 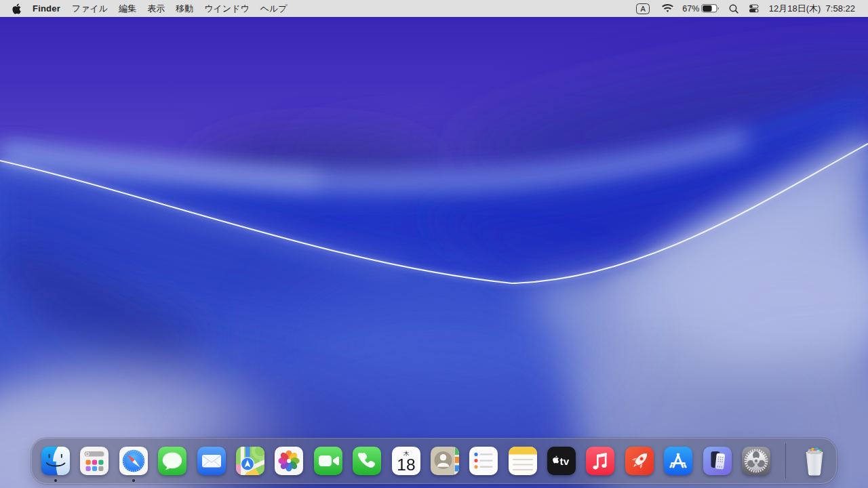 What do you see at coordinates (250, 461) in the screenshot?
I see `maps-icon` at bounding box center [250, 461].